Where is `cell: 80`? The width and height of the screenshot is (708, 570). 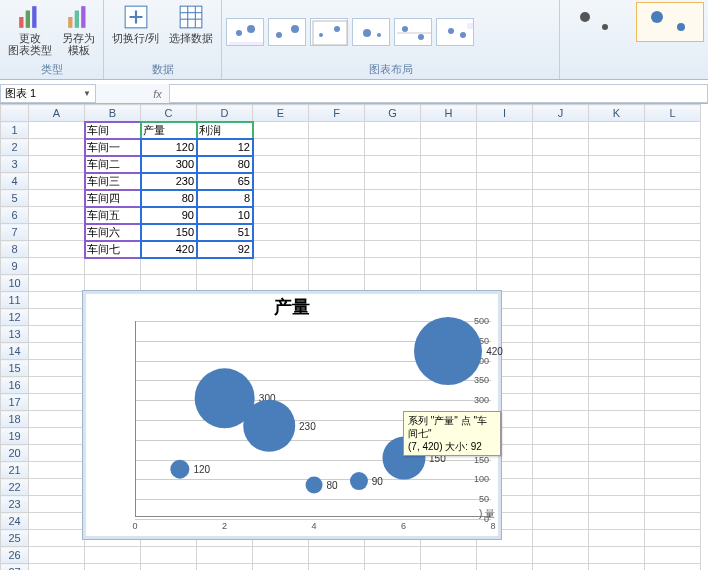 cell: 80 is located at coordinates (225, 164).